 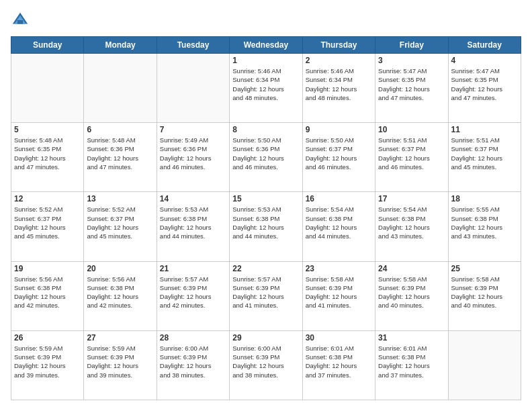 I want to click on day-number: 23, so click(x=339, y=269).